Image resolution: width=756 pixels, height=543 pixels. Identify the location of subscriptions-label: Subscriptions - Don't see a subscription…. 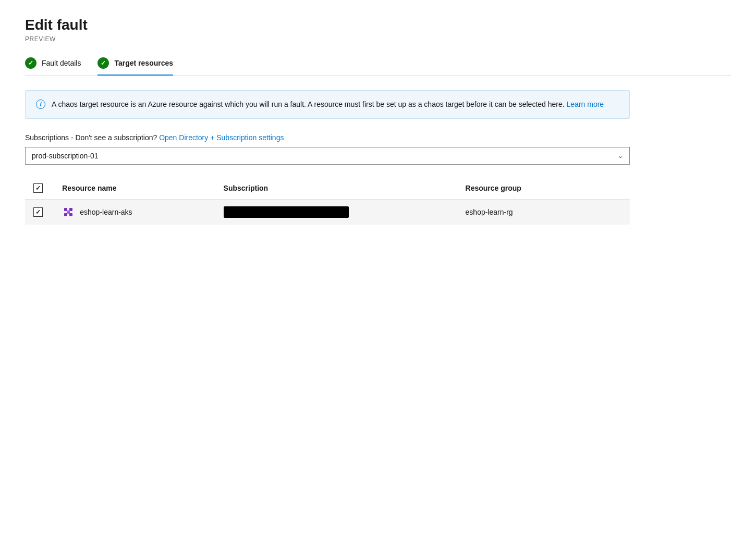
(378, 138).